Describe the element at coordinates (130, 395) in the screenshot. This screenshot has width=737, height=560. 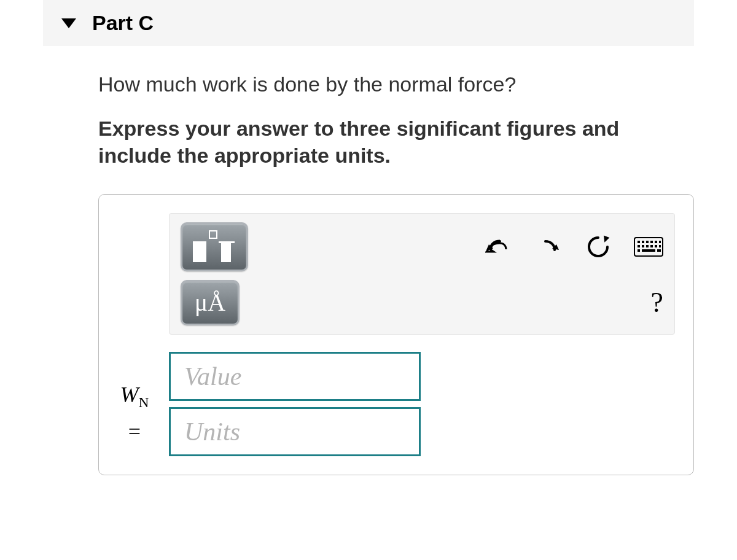
I see `variable-base: W` at that location.